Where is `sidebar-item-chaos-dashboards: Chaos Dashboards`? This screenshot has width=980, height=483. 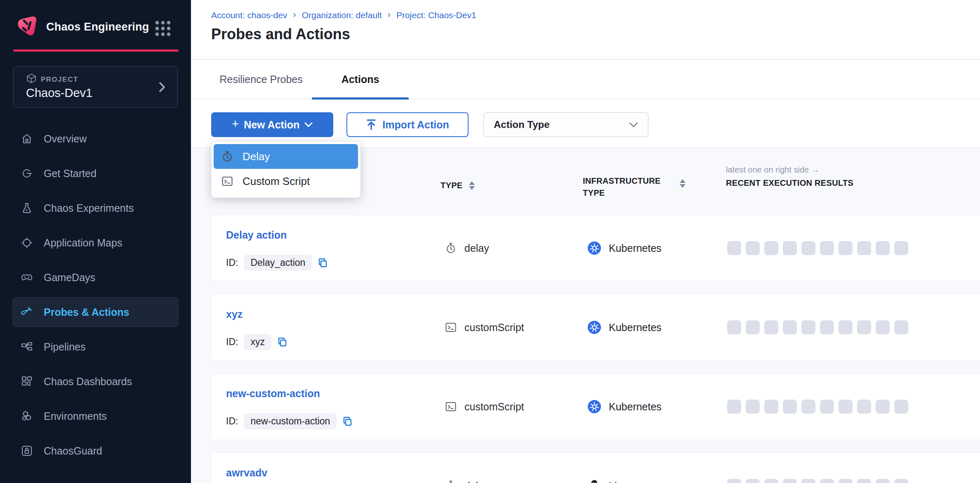
sidebar-item-chaos-dashboards: Chaos Dashboards is located at coordinates (96, 381).